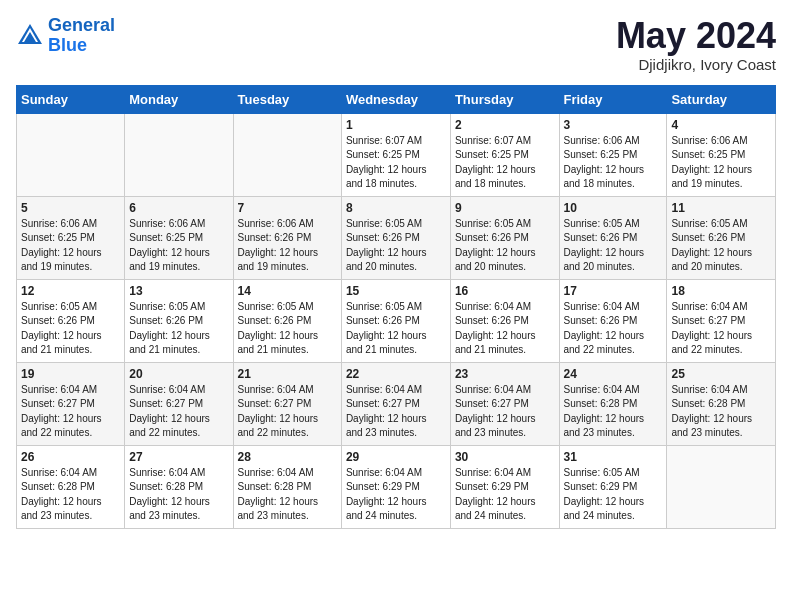 This screenshot has height=612, width=792. I want to click on weekday-header-row: SundayMondayTuesdayWednesdayThursdayFrid…, so click(396, 99).